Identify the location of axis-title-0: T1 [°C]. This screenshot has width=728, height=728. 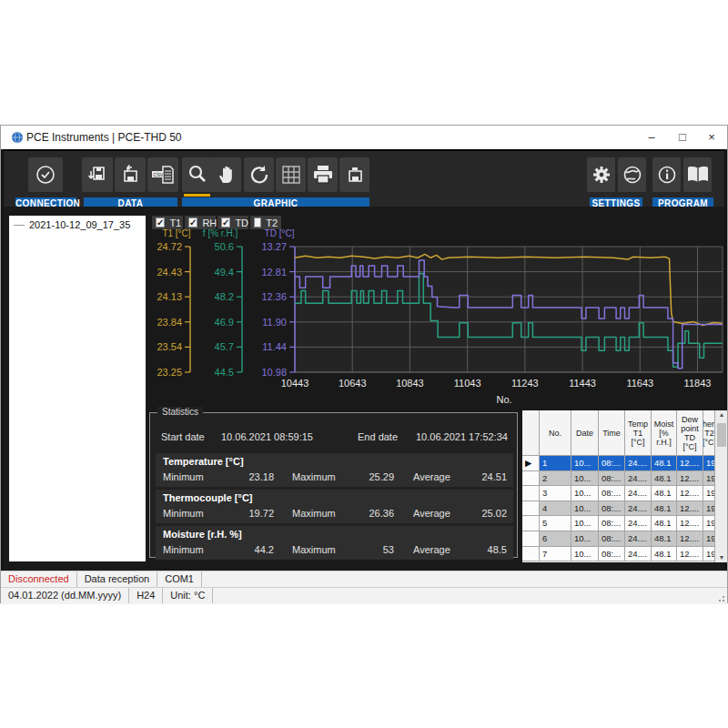
(177, 233).